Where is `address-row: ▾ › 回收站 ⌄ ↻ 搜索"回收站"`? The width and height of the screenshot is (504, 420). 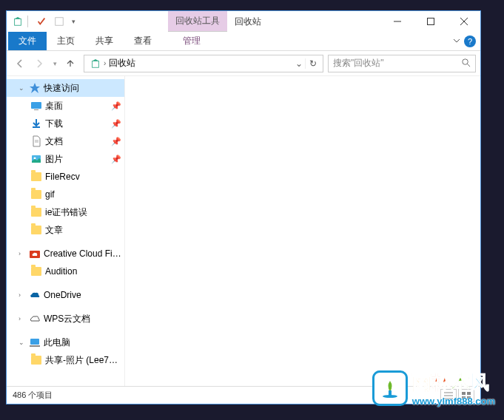
address-row: ▾ › 回收站 ⌄ ↻ 搜索"回收站" is located at coordinates (243, 64).